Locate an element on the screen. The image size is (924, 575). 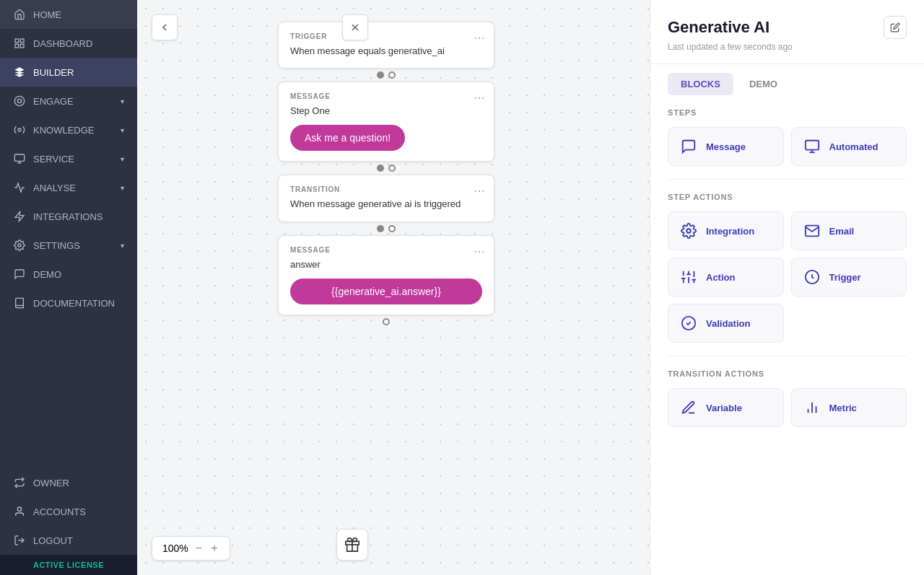
message2-node-body: answer is located at coordinates (386, 265).